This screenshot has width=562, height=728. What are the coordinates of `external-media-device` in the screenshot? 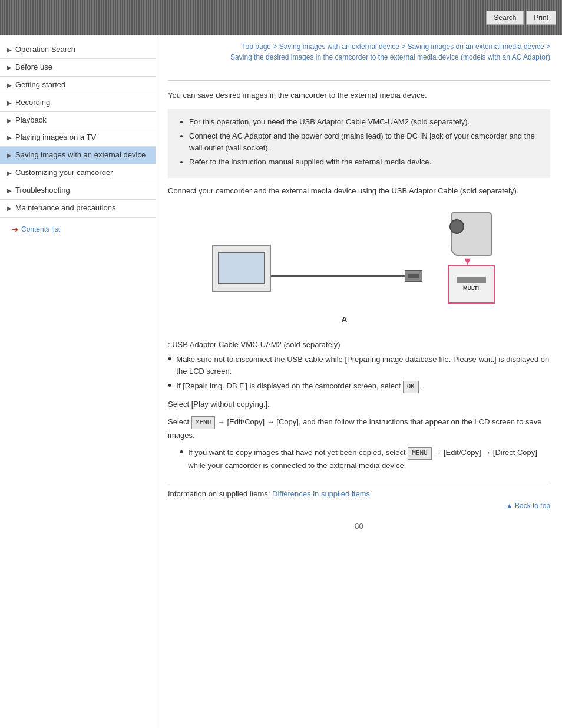 It's located at (242, 268).